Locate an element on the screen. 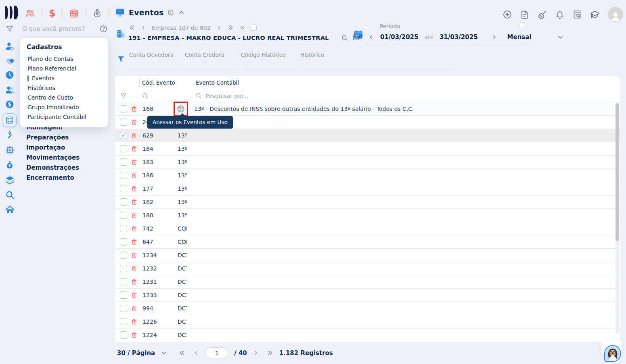 This screenshot has height=364, width=626. first-page-icon is located at coordinates (182, 353).